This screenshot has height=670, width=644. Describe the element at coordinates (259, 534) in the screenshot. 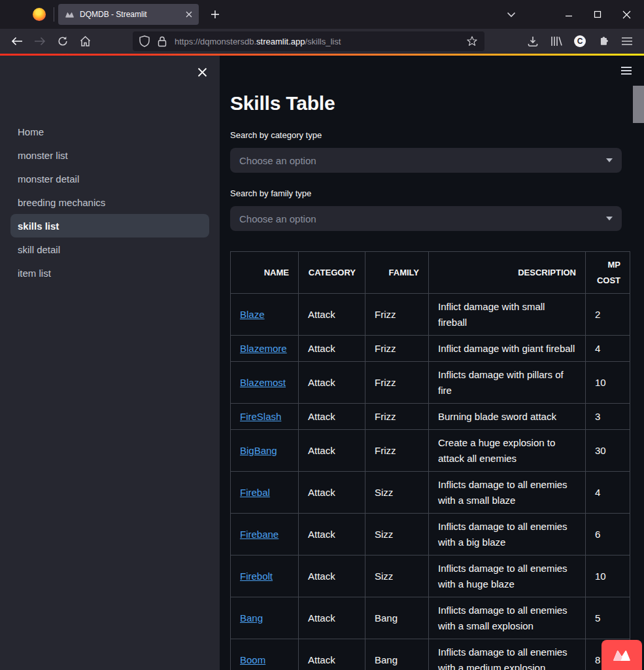

I see `skill-link: Firebane` at that location.